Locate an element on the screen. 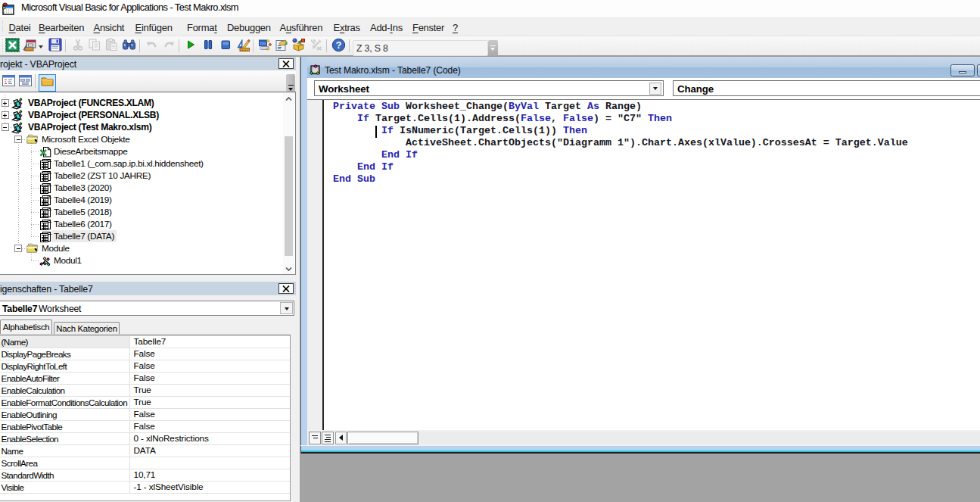  tree-item-label: VBAProject (Test Makro.xlsm) is located at coordinates (89, 127).